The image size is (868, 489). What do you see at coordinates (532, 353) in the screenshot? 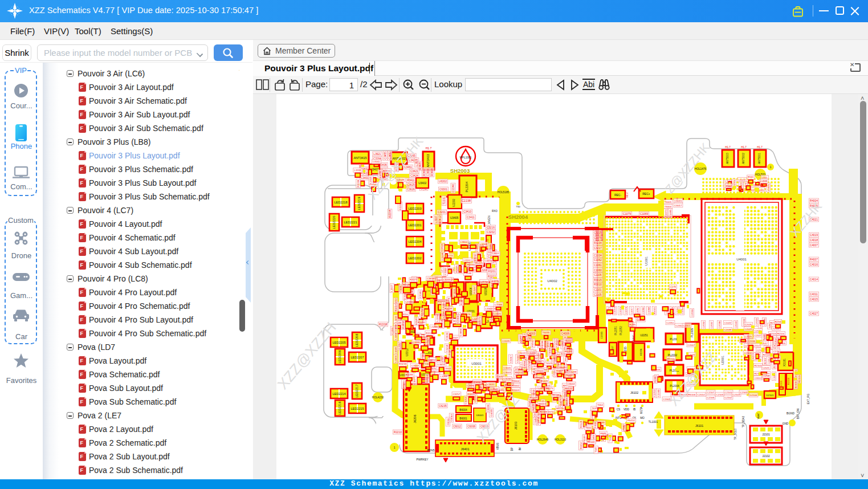
I see `svg-text: C6438` at bounding box center [532, 353].